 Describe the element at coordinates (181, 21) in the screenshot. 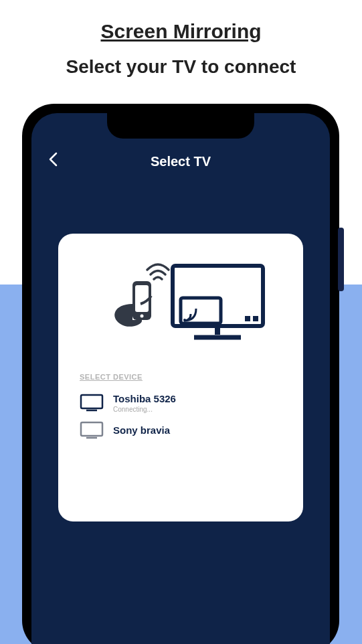

I see `page-title: Screen Mirroring` at that location.